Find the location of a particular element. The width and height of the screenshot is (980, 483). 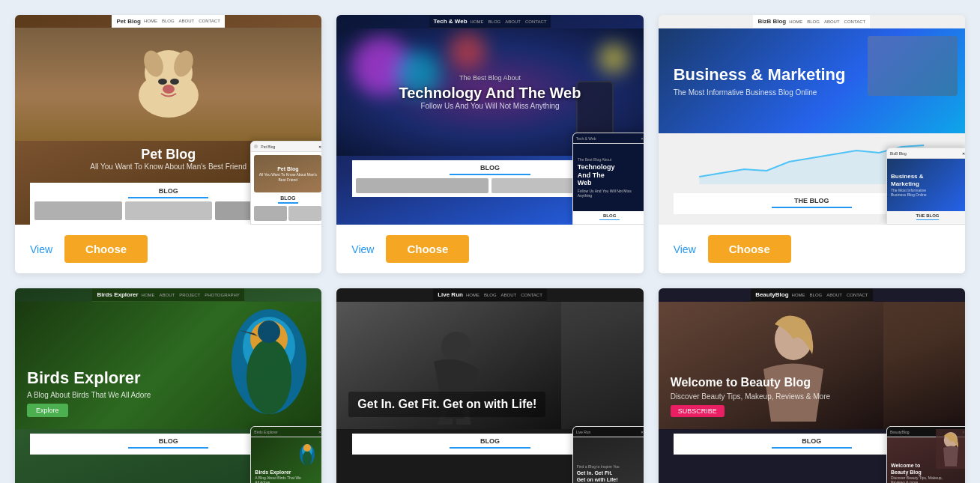

view-button-tech: View is located at coordinates (363, 249).